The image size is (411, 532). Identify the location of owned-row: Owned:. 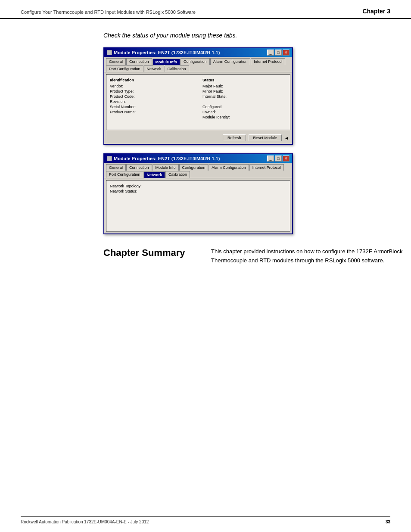
(245, 112).